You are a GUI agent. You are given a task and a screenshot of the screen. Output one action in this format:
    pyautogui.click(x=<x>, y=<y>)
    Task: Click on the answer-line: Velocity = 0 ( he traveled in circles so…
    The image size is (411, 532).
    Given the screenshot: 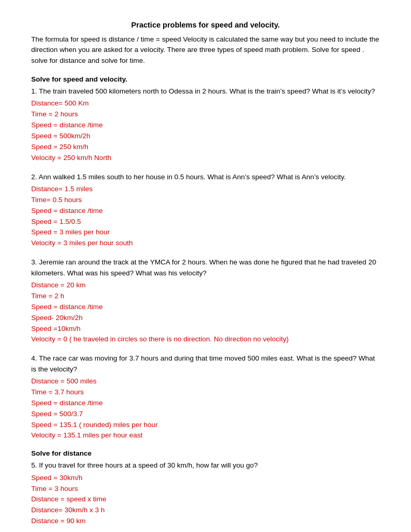 What is the action you would take?
    pyautogui.click(x=206, y=340)
    